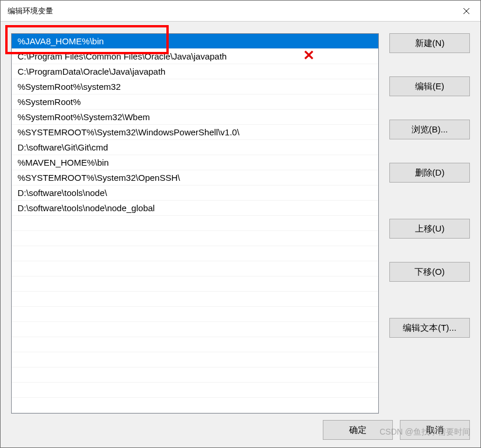 The image size is (481, 448). Describe the element at coordinates (240, 11) in the screenshot. I see `titlebar: 编辑环境变量` at that location.